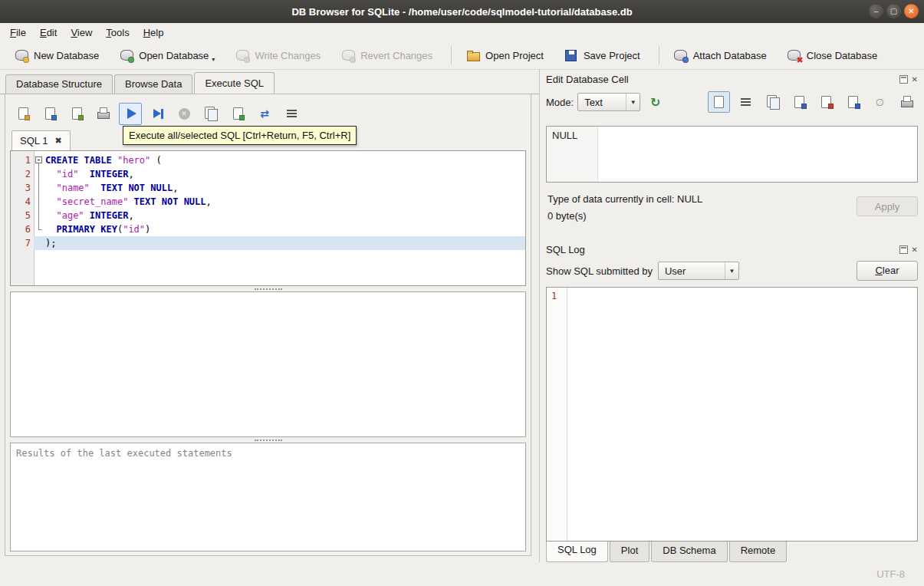 This screenshot has width=924, height=586. What do you see at coordinates (117, 32) in the screenshot?
I see `menu-tools: Tools` at bounding box center [117, 32].